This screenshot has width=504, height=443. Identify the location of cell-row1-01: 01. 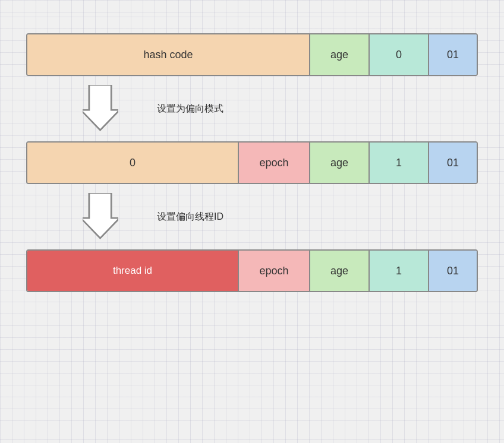
(453, 55).